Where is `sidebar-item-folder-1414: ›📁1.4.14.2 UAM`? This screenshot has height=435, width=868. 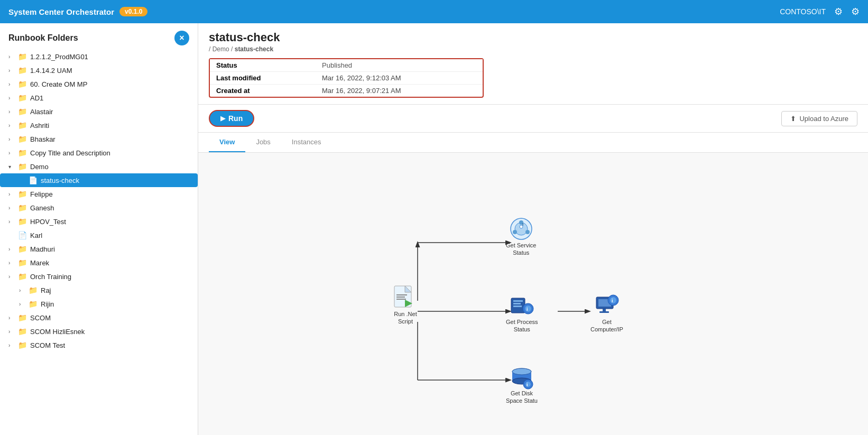
sidebar-item-folder-1414: ›📁1.4.14.2 UAM is located at coordinates (99, 70).